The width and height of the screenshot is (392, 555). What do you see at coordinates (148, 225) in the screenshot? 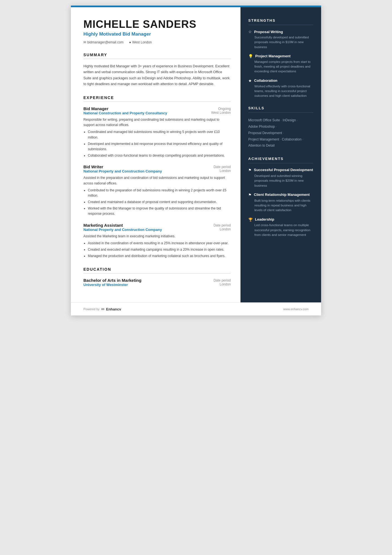
I see `job-title-3: Marketing Assistant` at bounding box center [148, 225].